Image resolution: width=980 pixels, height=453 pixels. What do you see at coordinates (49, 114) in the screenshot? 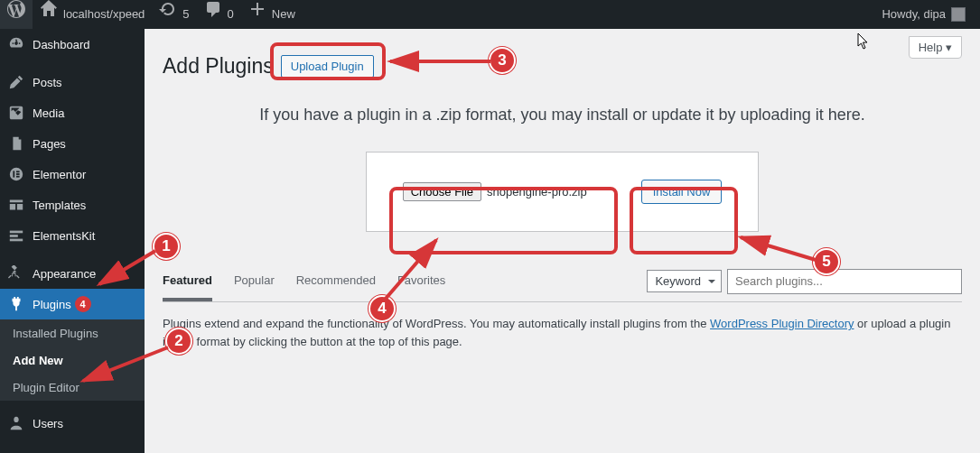
I see `sidebar-media-label: Media` at bounding box center [49, 114].